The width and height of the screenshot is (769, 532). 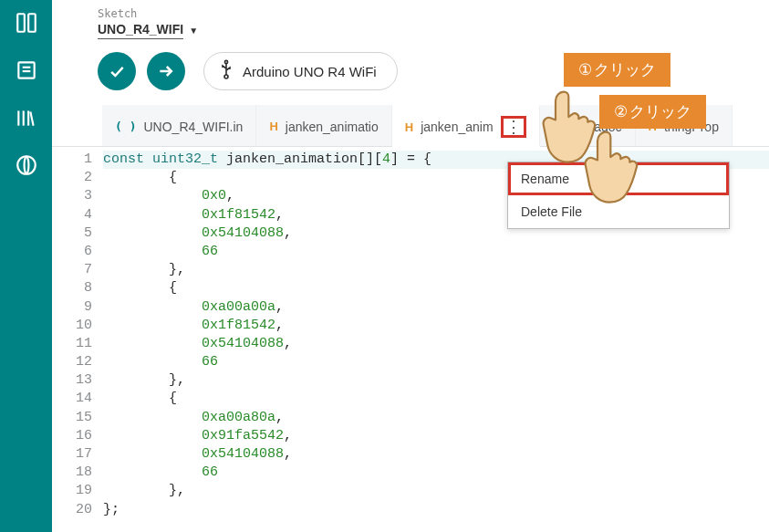 I want to click on line-number: 7, so click(x=72, y=270).